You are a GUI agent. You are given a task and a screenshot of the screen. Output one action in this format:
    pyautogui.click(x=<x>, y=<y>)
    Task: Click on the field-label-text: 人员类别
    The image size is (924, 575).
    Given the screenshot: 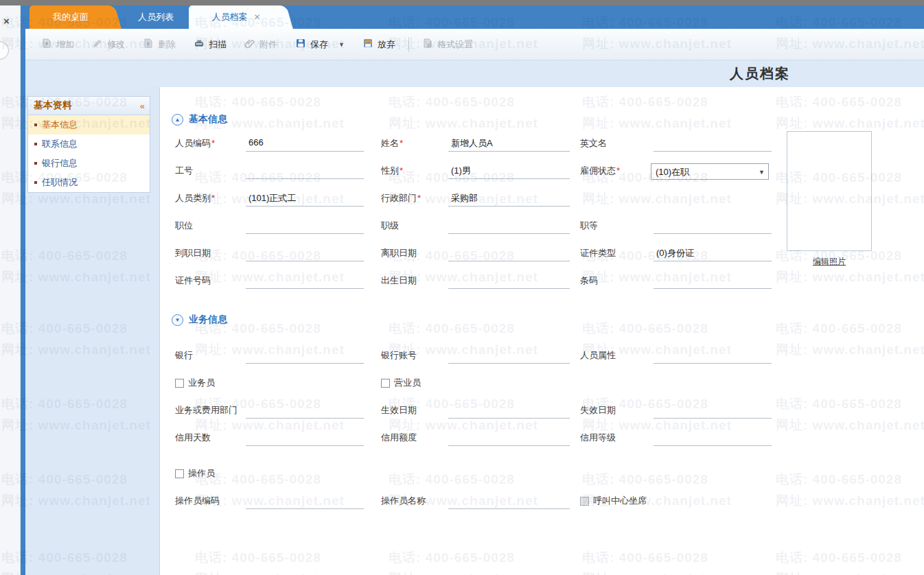 What is the action you would take?
    pyautogui.click(x=193, y=198)
    